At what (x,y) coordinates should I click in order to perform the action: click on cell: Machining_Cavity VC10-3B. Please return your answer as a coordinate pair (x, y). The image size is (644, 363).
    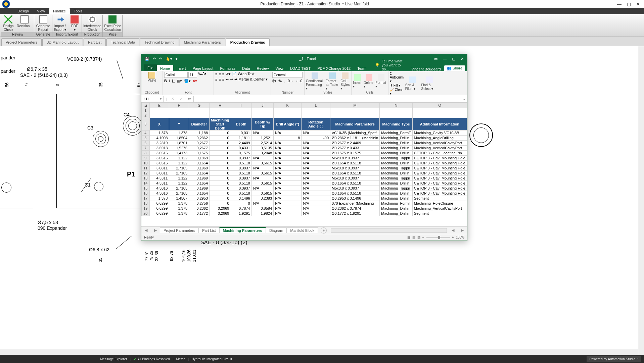
    Looking at the image, I should click on (440, 133).